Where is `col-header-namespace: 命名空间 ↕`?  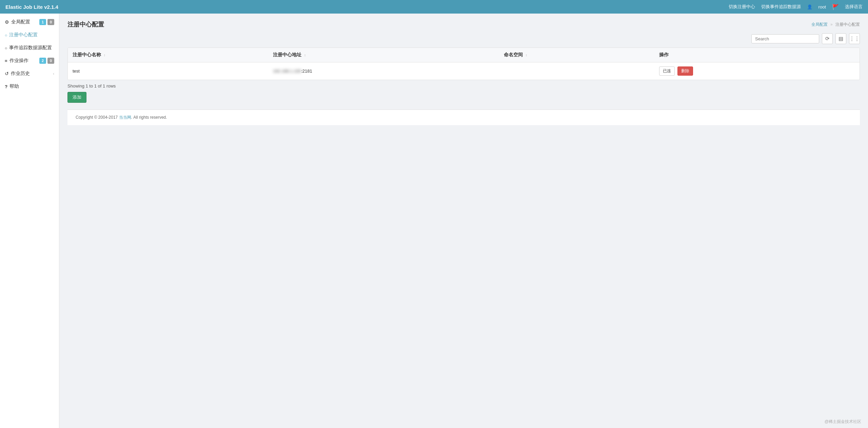 col-header-namespace: 命名空间 ↕ is located at coordinates (577, 55).